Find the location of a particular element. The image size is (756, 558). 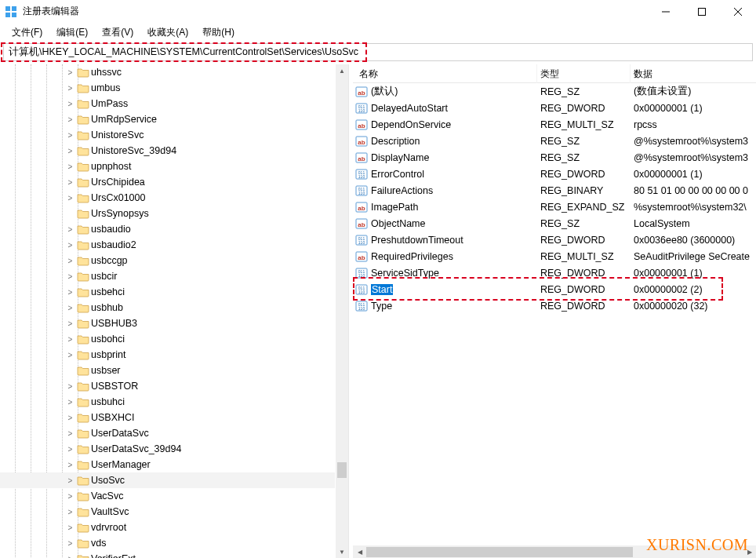

value-row: RequiredPrivilegesREG_MULTI_SZSeAuditPri… is located at coordinates (554, 256).